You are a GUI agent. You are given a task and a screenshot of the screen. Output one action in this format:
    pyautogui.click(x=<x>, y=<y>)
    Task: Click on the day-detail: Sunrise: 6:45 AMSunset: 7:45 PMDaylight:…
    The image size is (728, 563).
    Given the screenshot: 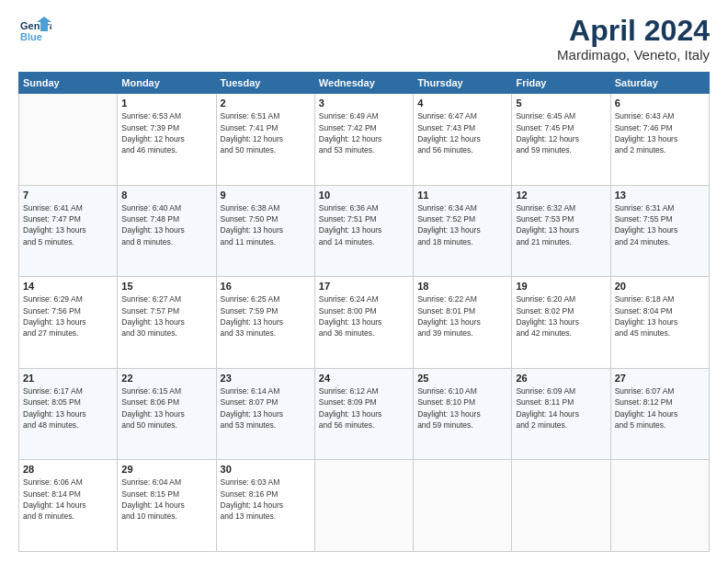 What is the action you would take?
    pyautogui.click(x=561, y=132)
    